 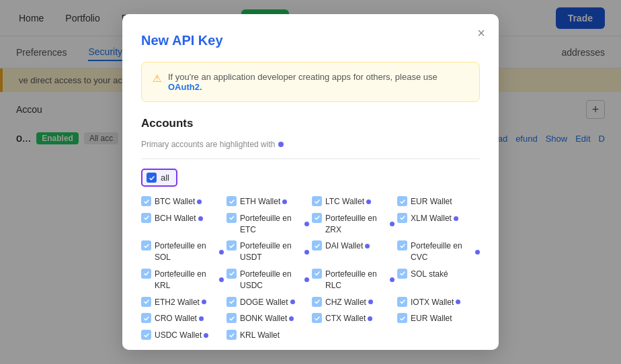 What do you see at coordinates (176, 318) in the screenshot?
I see `wallet-label: CRO Wallet` at bounding box center [176, 318].